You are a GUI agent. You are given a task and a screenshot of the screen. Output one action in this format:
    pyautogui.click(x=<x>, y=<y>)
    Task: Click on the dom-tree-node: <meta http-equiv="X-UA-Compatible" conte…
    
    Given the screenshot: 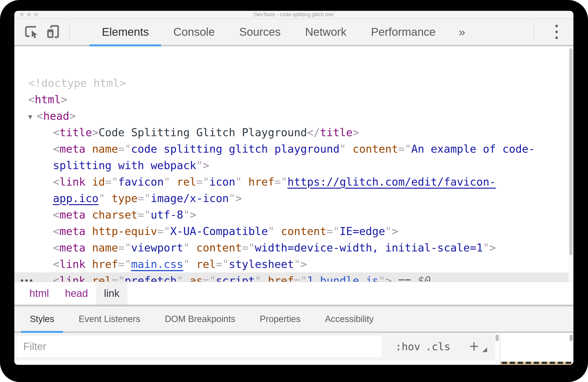 What is the action you would take?
    pyautogui.click(x=294, y=231)
    